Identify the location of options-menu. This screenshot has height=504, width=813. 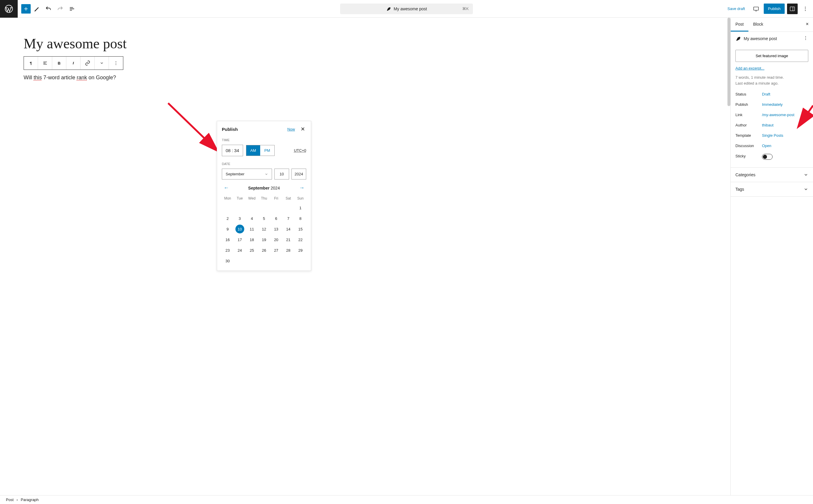
(805, 9).